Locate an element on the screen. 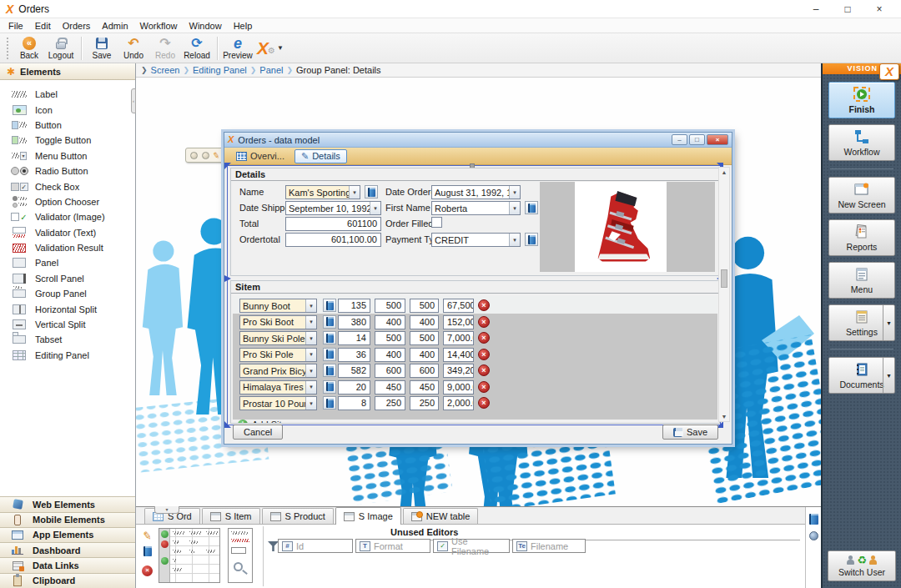 The image size is (901, 588). item-combobox: Bunny Ski Pole▾ is located at coordinates (279, 339).